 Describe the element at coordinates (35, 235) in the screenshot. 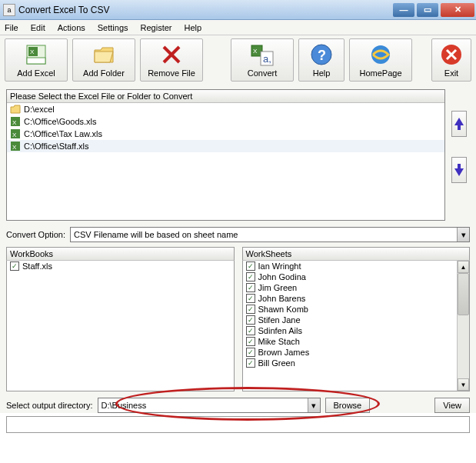

I see `convert-option-label: Convert Option:` at that location.